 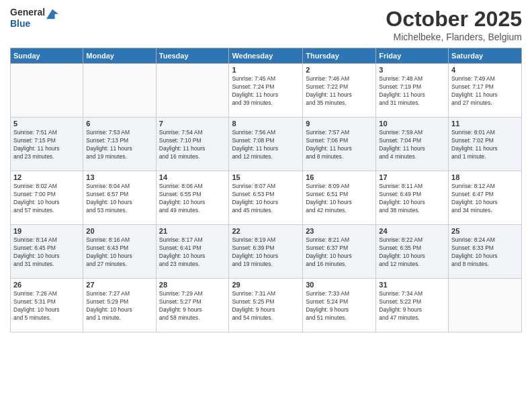 What do you see at coordinates (47, 306) in the screenshot?
I see `table-cell: 26Sunrise: 7:26 AM Sunset: 5:31 PM Dayli…` at bounding box center [47, 306].